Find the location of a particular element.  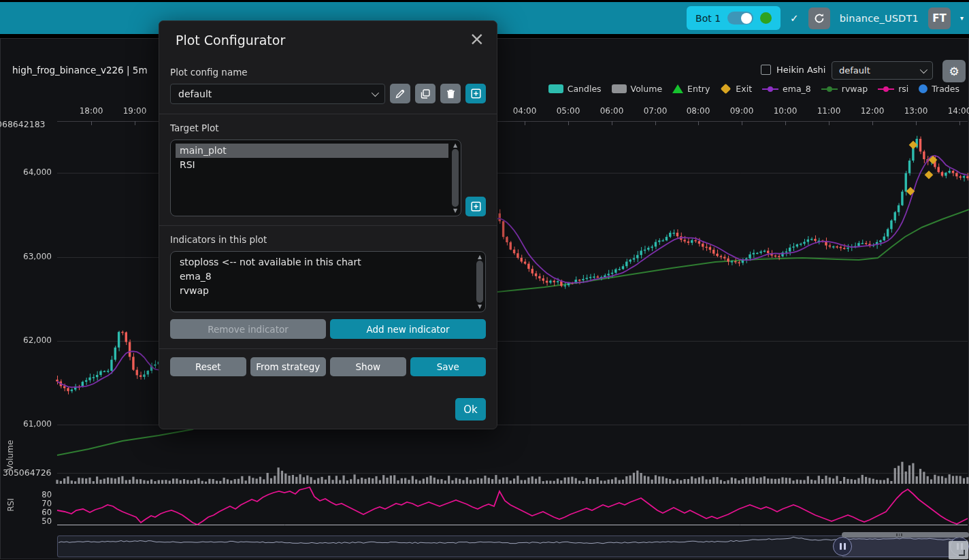

plot-settings-button: ⚙ is located at coordinates (954, 71).